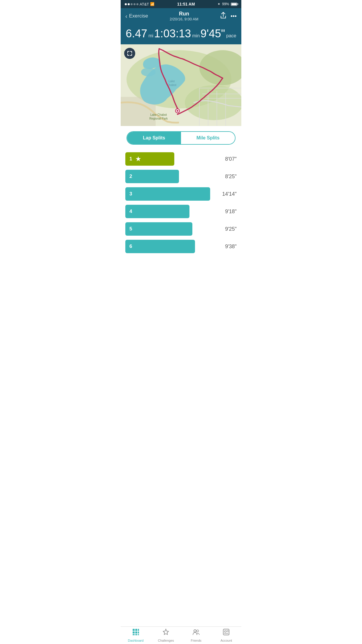  Describe the element at coordinates (228, 229) in the screenshot. I see `split-time-5: 9'25"` at that location.